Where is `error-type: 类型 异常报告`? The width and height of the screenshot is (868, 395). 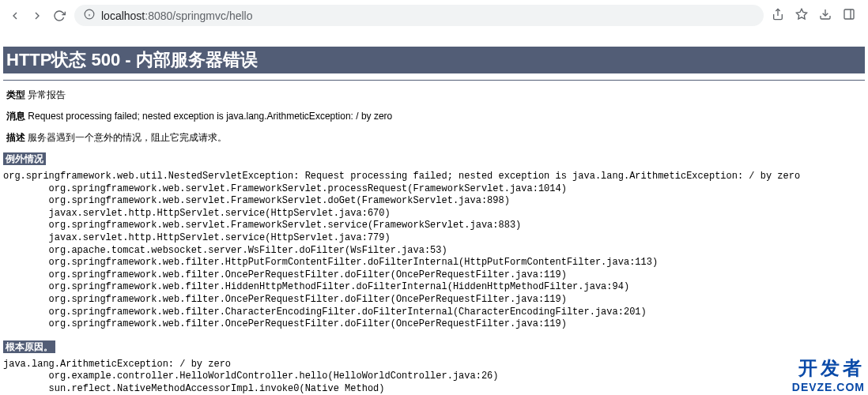
error-type: 类型 异常报告 is located at coordinates (434, 95).